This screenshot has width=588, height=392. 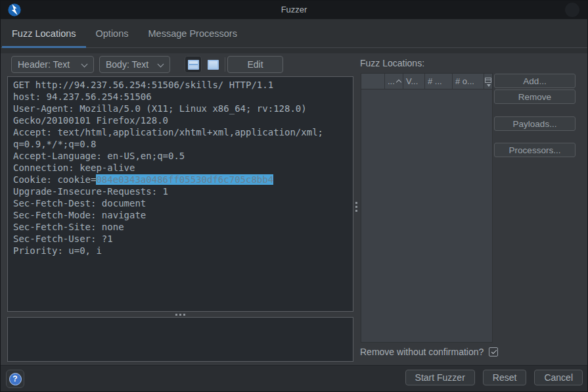 I want to click on footer-bar: ? Start Fuzzer Reset Cancel, so click(x=294, y=378).